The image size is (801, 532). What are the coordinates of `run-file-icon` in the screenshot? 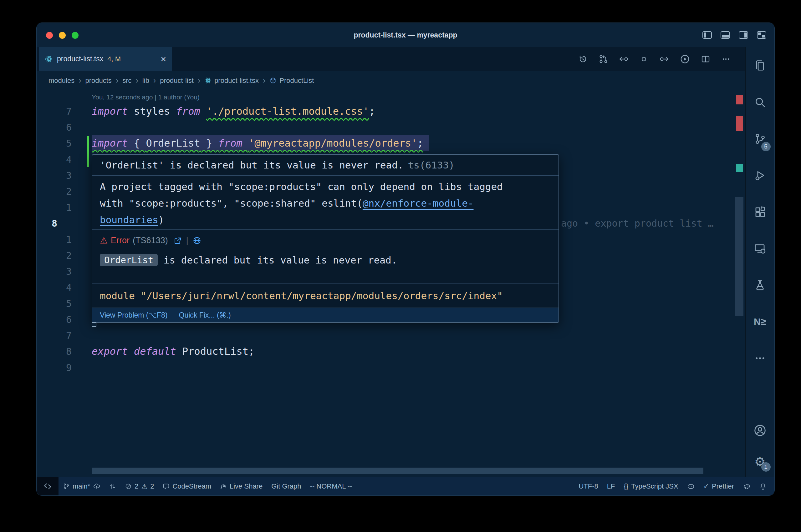 It's located at (685, 59).